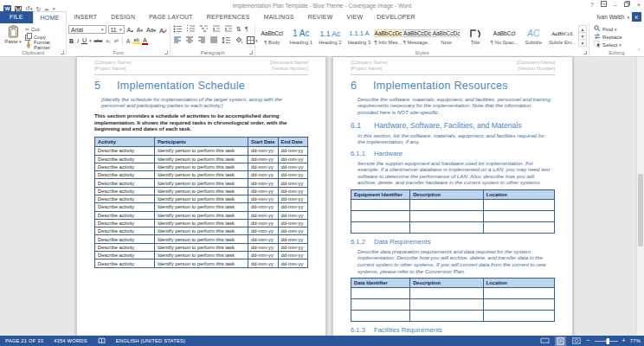 Image resolution: width=644 pixels, height=346 pixels. What do you see at coordinates (24, 341) in the screenshot?
I see `page-indicator: PAGE 21 OF 33` at bounding box center [24, 341].